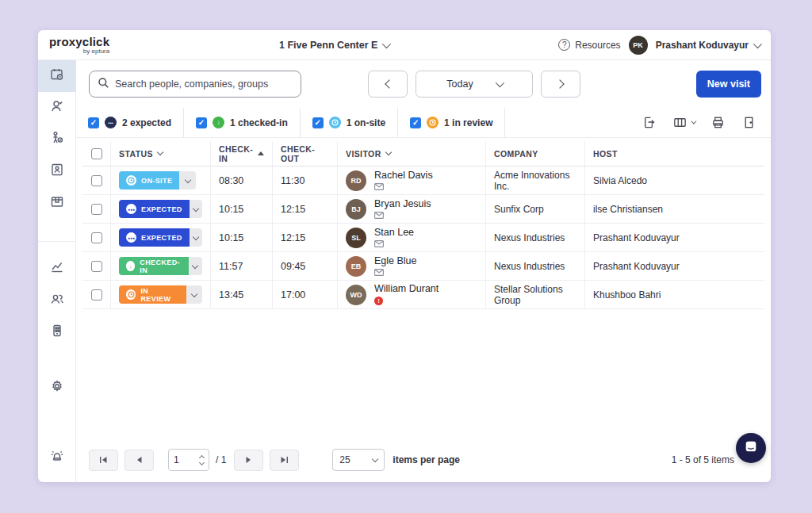  I want to click on sidebar-item-people, so click(57, 301).